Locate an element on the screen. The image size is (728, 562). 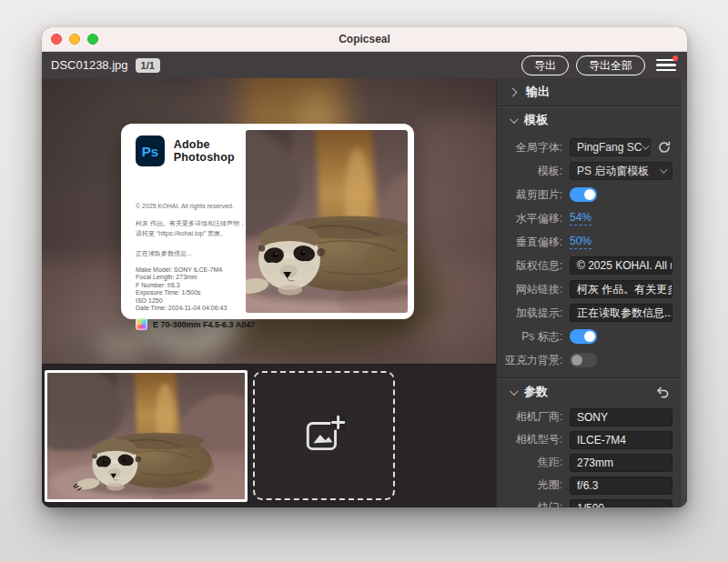
app-toolbar: DSC01238.jpg 1/1 导出 导出全部 is located at coordinates (364, 65).